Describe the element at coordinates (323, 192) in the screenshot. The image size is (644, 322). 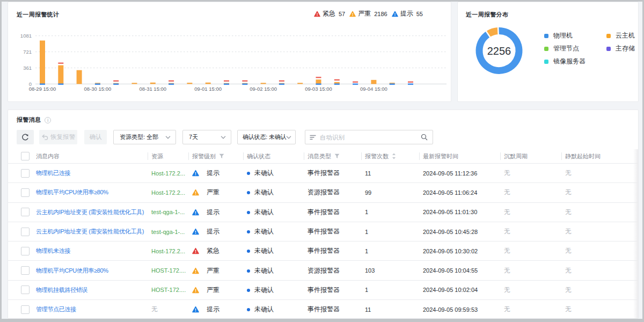
I see `table-row: 物理机平均CPU使用率≥80% Host-172.2... 严重 未确认 资源报…` at that location.